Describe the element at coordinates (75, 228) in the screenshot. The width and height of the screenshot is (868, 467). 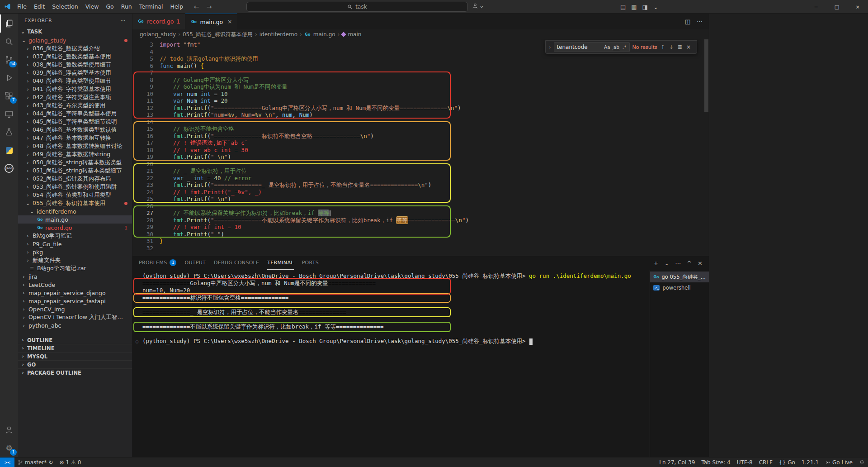
I see `tree-item-file: Gorecord.go1` at that location.